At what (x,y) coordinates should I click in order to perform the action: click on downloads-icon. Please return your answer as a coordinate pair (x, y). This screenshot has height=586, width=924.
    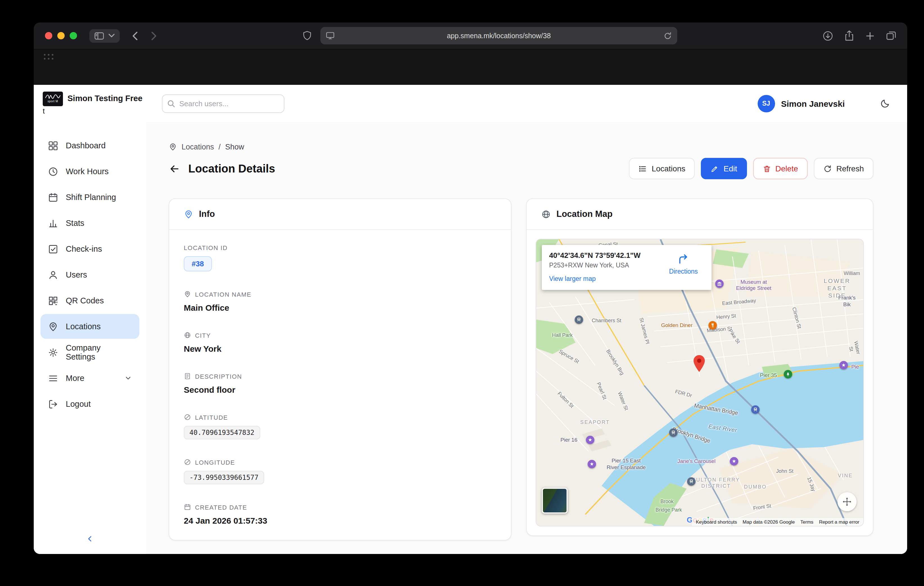
    Looking at the image, I should click on (828, 36).